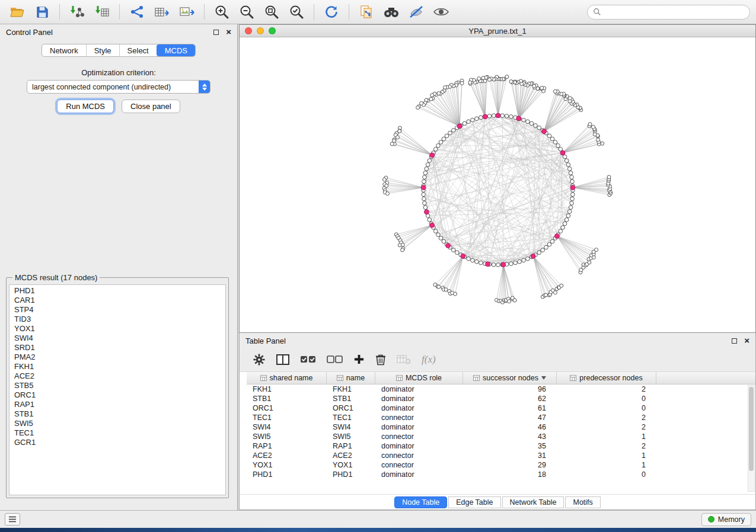  I want to click on show-columns-icon, so click(283, 360).